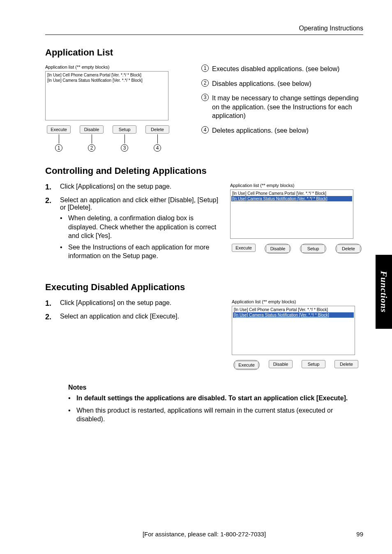 The height and width of the screenshot is (554, 392). I want to click on section-controlling-deleting: Controlling and Deleting Applications 1.…, so click(204, 217).